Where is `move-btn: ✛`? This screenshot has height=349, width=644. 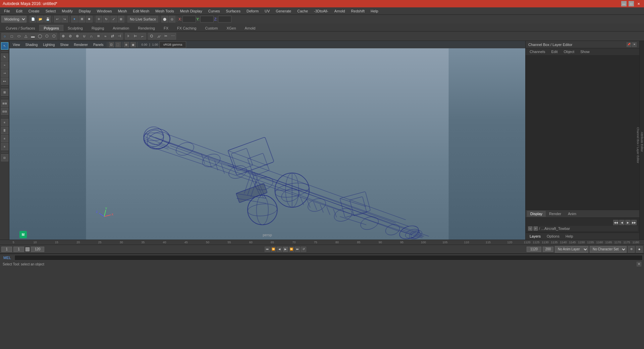 move-btn: ✛ is located at coordinates (99, 19).